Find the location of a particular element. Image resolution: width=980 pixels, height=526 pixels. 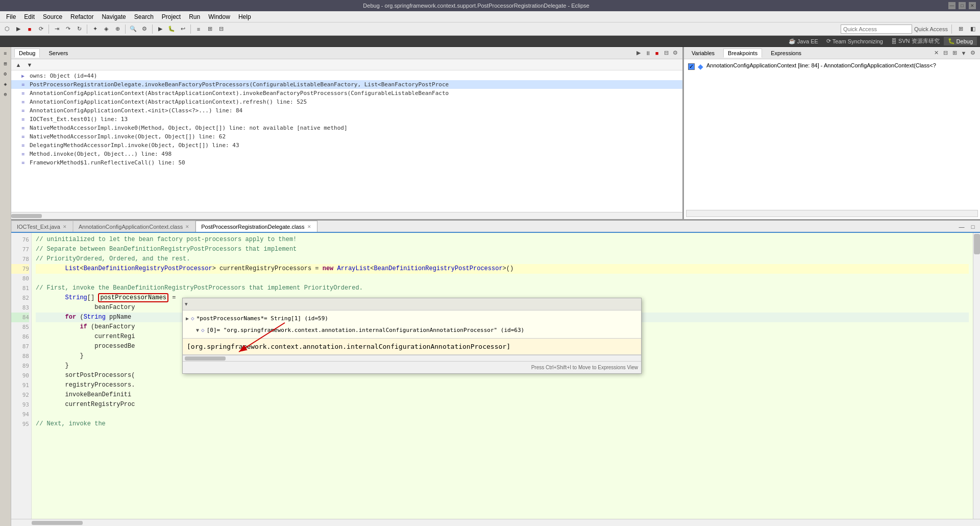

vars-btn-5: ⚙ is located at coordinates (973, 53).